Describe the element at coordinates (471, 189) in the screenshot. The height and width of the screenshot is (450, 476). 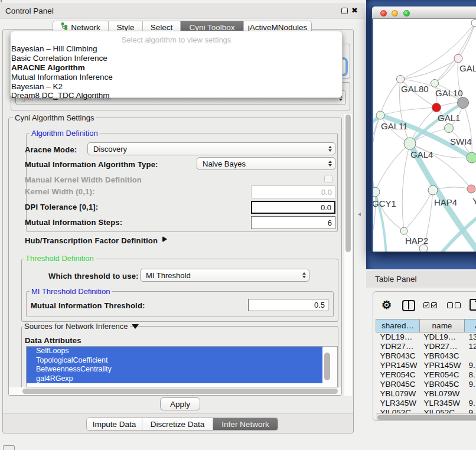
I see `network-node-salmon` at that location.